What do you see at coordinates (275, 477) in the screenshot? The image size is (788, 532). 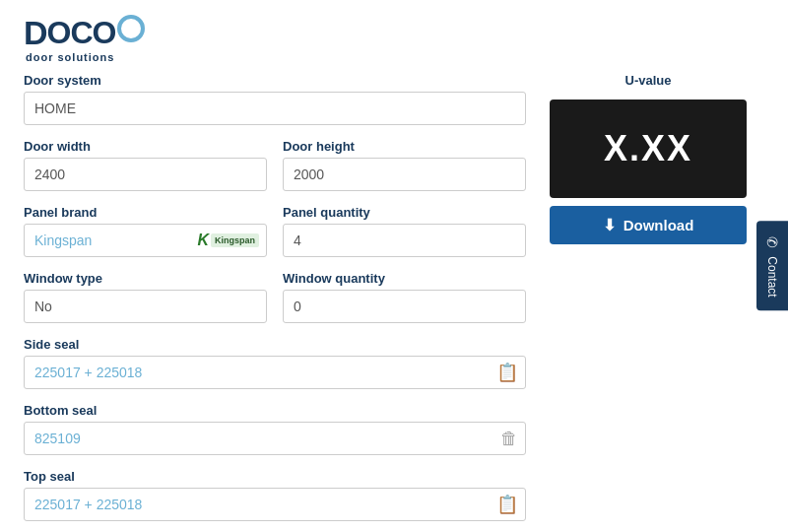 I see `top-seal-label: Top seal` at bounding box center [275, 477].